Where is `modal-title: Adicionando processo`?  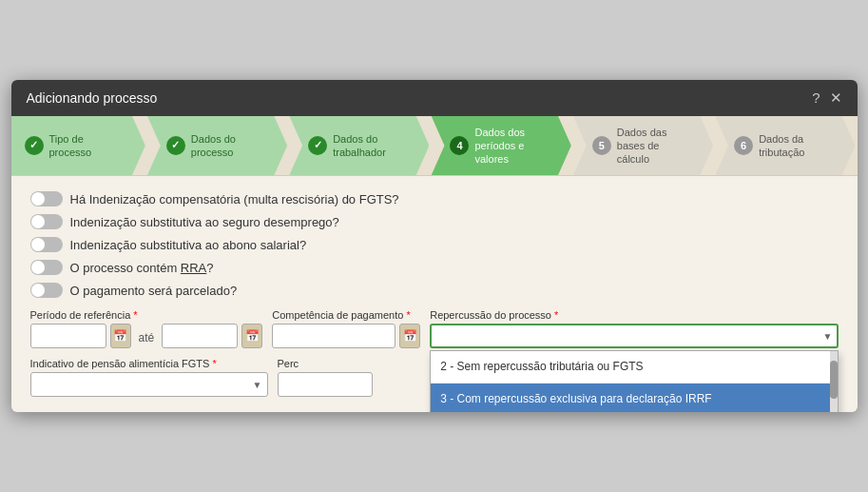 modal-title: Adicionando processo is located at coordinates (92, 98).